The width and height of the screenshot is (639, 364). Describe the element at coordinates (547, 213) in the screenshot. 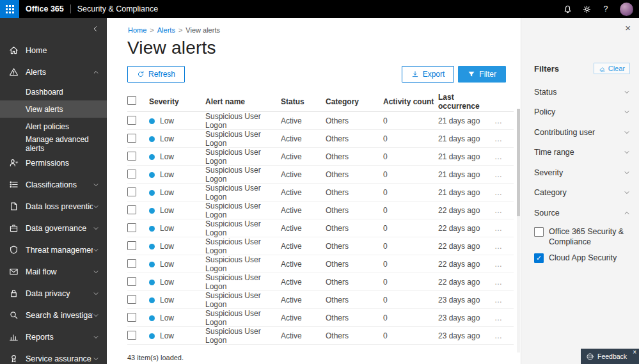

I see `filter-section-label: Source` at that location.